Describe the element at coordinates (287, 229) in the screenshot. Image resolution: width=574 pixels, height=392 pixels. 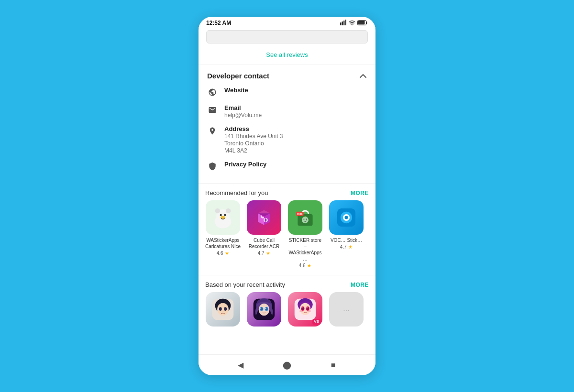
I see `recommended-section: Recommended for you MORE` at that location.